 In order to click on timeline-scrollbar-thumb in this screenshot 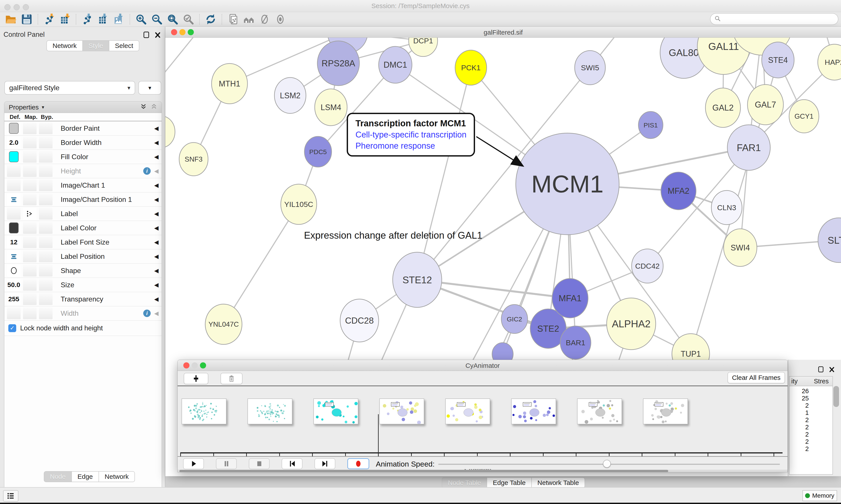, I will do `click(424, 471)`.